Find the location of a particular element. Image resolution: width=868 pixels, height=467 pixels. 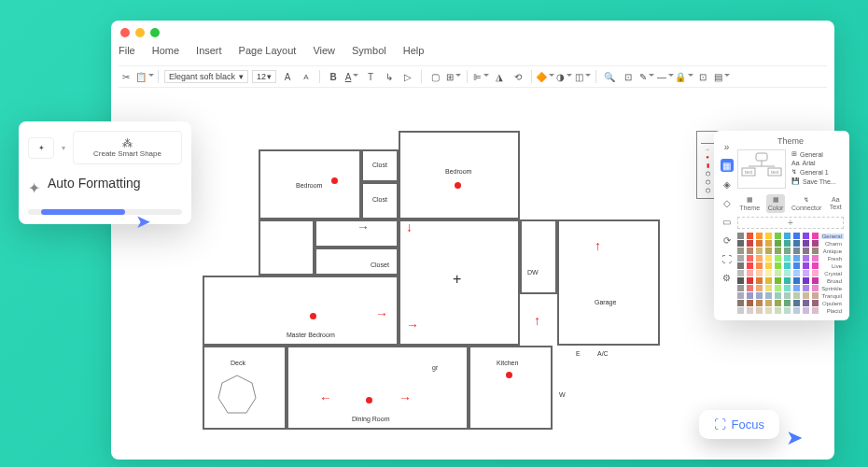

pen-icon: ✎ is located at coordinates (647, 77).